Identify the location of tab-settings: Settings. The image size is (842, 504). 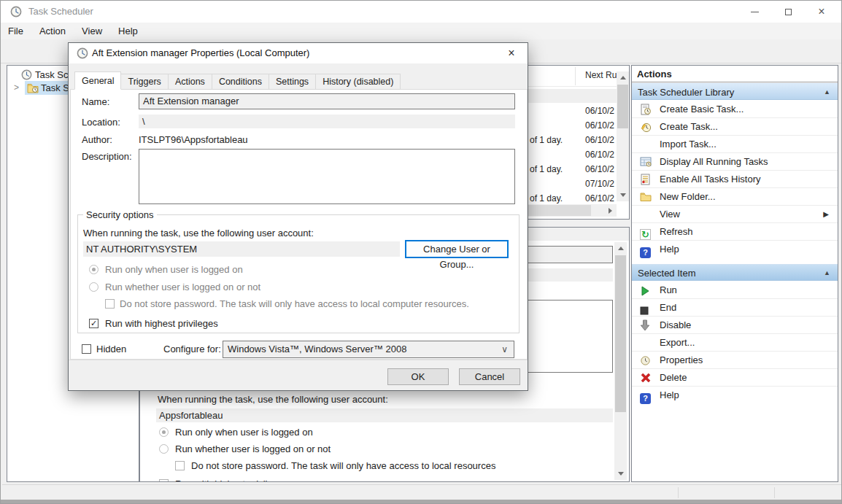
(292, 82).